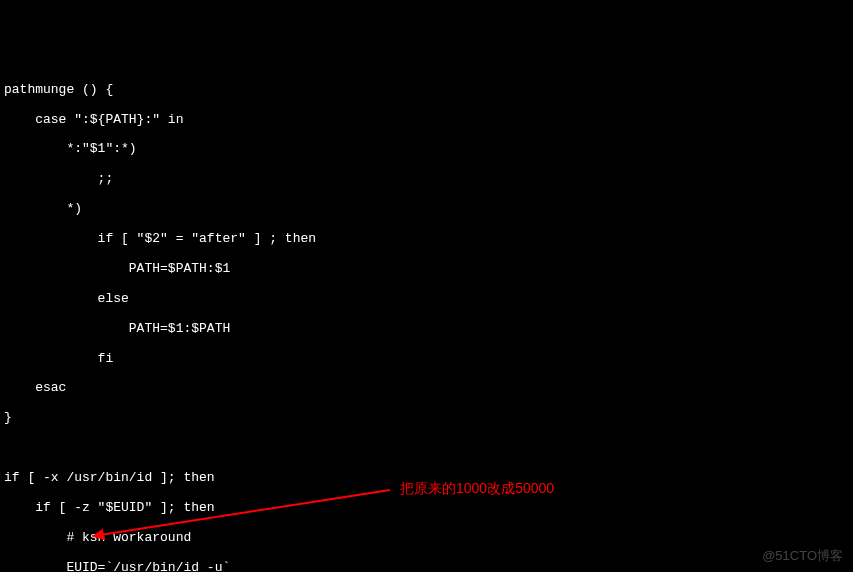 This screenshot has height=572, width=853. I want to click on code-line: # ksh workaround, so click(426, 538).